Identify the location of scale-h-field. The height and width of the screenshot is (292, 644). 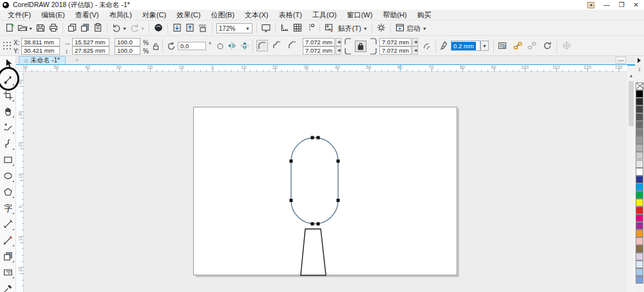
(128, 42).